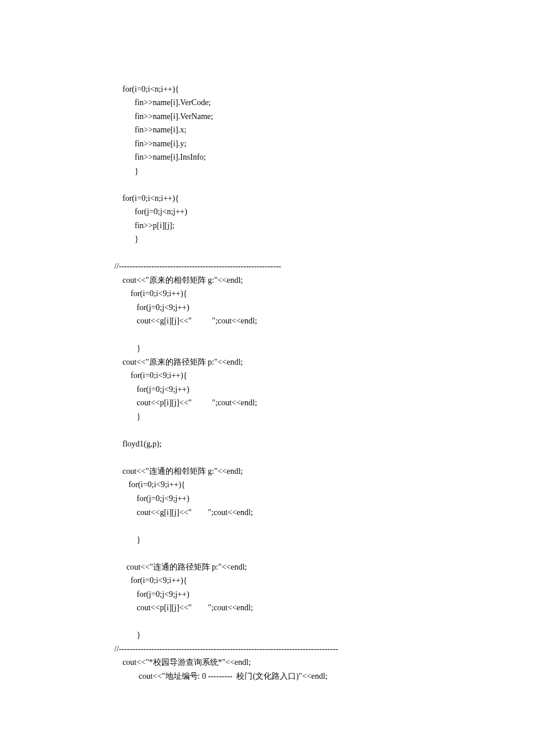 This screenshot has height=756, width=534. I want to click on code-line: cout<<"连通的路径矩阵 p:"<<endl;, so click(181, 567).